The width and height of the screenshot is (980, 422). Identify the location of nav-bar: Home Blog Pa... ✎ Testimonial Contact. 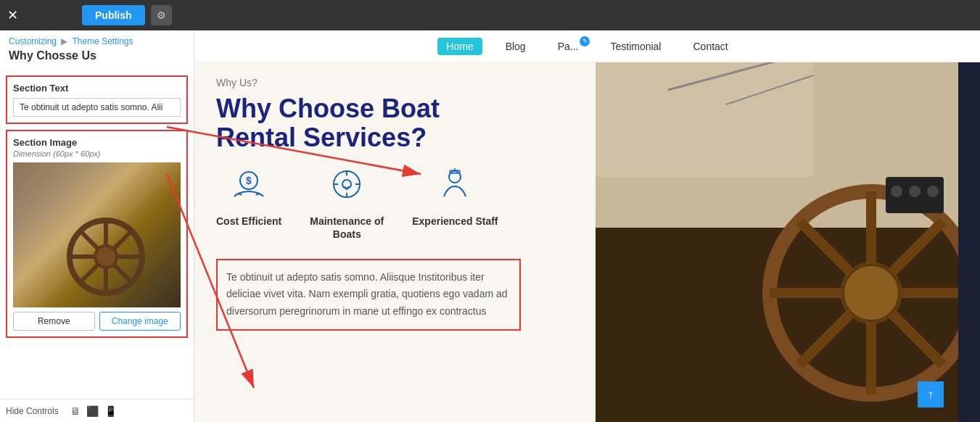
(588, 46).